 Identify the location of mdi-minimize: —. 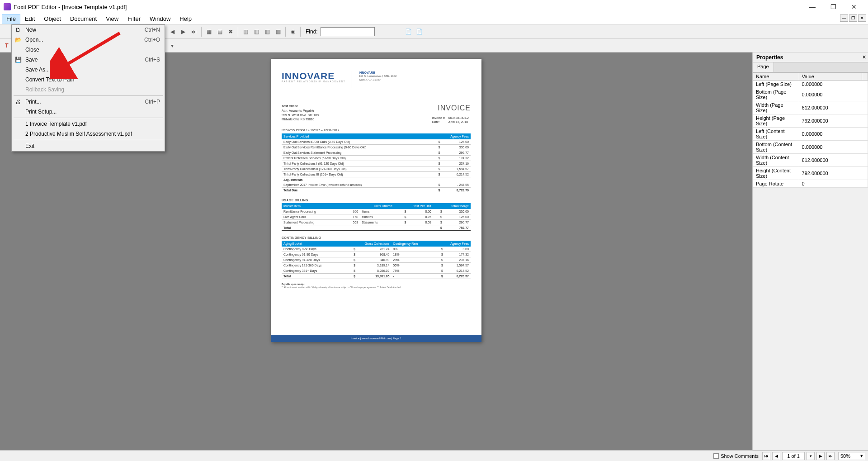
(844, 18).